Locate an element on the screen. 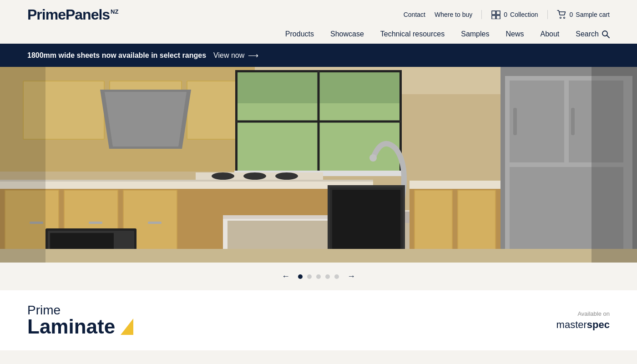  product-name: Prime Laminate is located at coordinates (71, 320).